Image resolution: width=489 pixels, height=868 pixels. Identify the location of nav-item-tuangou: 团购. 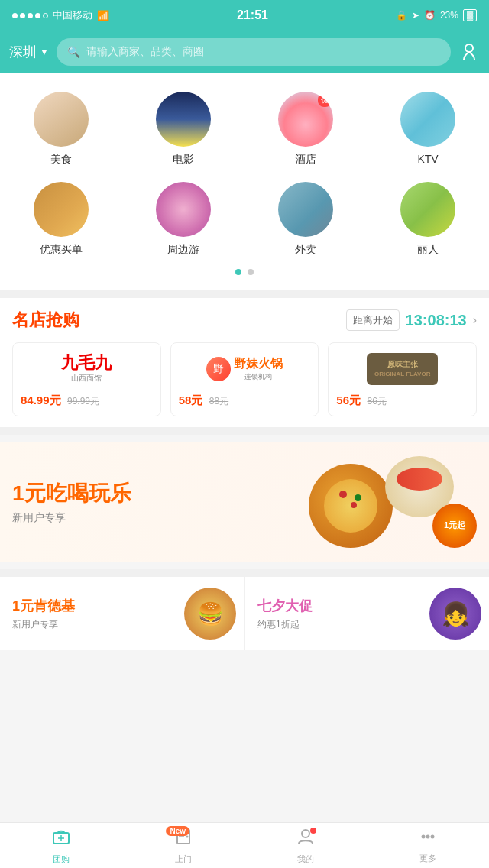
(61, 845).